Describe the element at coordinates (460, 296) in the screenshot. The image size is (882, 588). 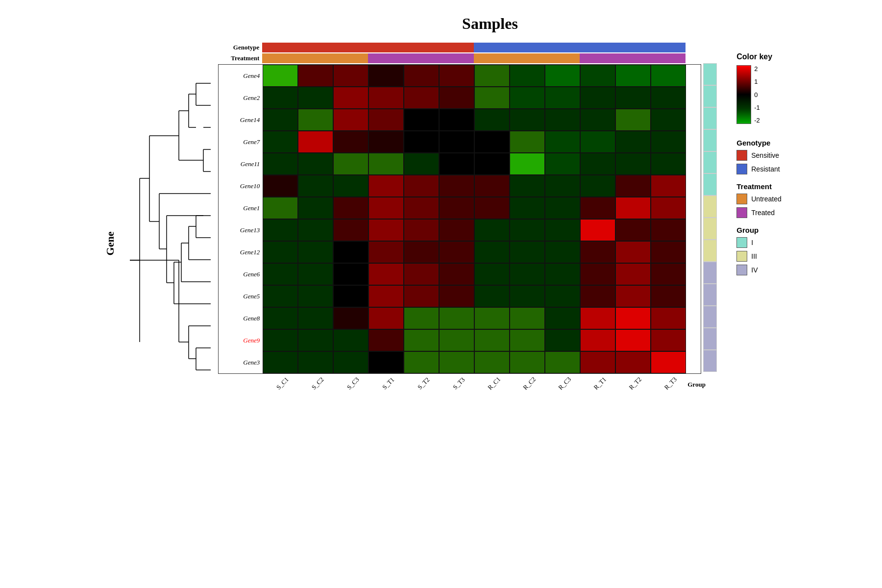
I see `heatmap-row: Gene5` at that location.